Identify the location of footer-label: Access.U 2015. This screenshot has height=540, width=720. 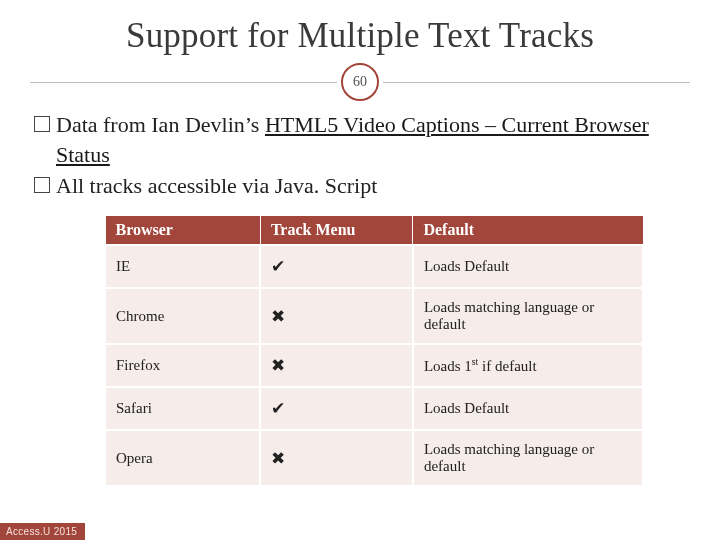
(42, 532).